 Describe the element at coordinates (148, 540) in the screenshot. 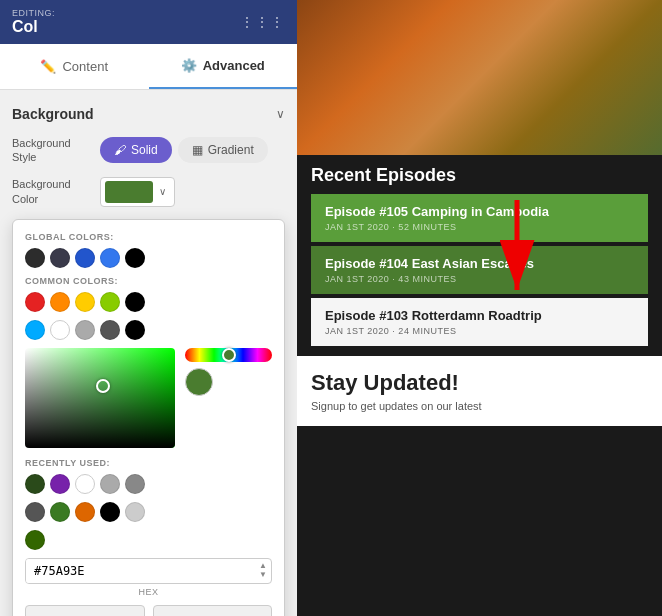

I see `recently-used-row3` at that location.